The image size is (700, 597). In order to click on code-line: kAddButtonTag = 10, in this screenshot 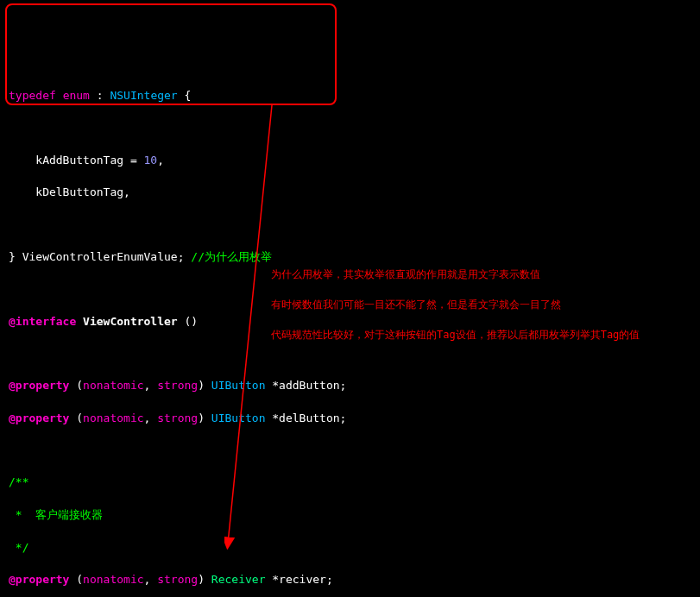, I will do `click(350, 160)`.